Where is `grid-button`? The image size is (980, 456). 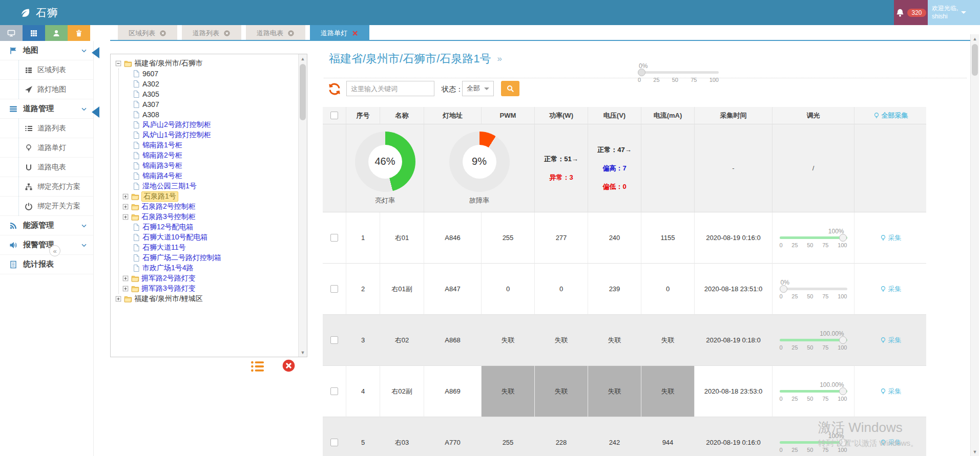 grid-button is located at coordinates (34, 33).